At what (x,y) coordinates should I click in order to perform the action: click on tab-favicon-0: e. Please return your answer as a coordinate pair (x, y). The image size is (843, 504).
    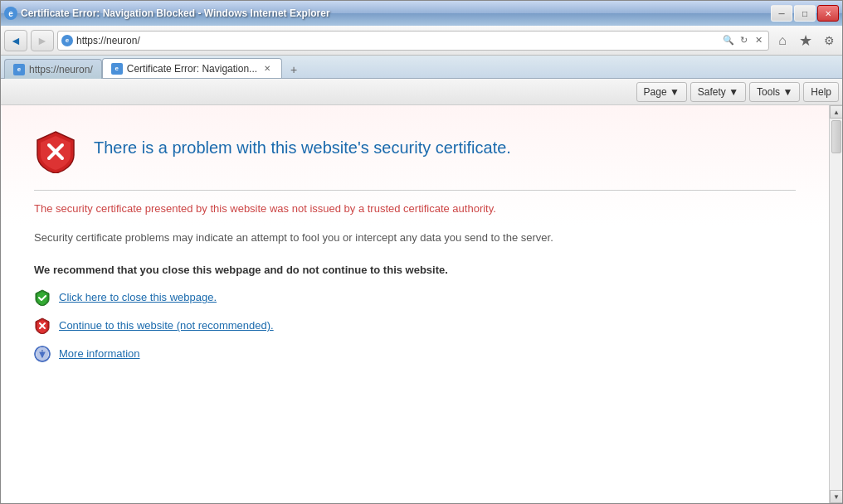
    Looking at the image, I should click on (19, 70).